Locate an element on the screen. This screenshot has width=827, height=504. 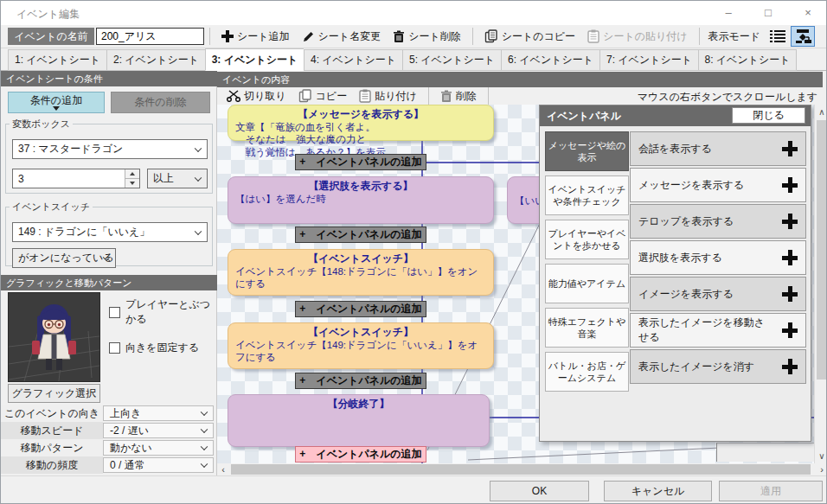
variable-box-group: 変数ボックス 37 : マスタードラゴン 3 以上 is located at coordinates (109, 156).